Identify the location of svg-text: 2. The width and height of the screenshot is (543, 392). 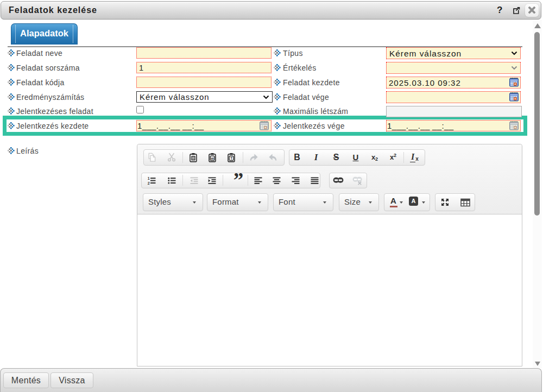
(148, 184).